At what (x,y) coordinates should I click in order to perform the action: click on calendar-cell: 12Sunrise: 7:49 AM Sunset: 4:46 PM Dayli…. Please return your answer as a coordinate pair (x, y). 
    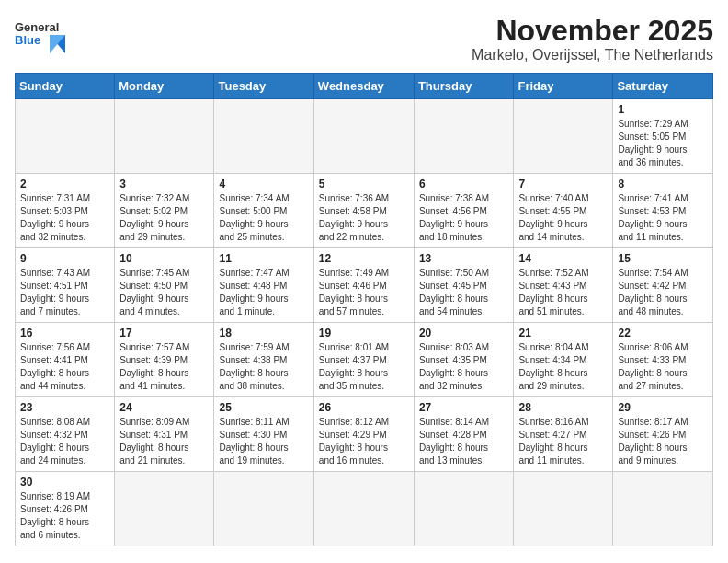
    Looking at the image, I should click on (364, 285).